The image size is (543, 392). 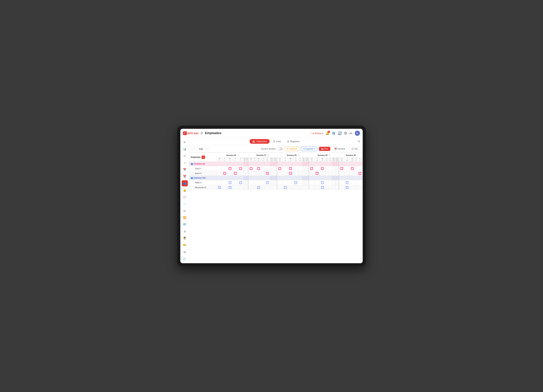 What do you see at coordinates (341, 173) in the screenshot?
I see `shift-cell-cocinero-1-day28` at bounding box center [341, 173].